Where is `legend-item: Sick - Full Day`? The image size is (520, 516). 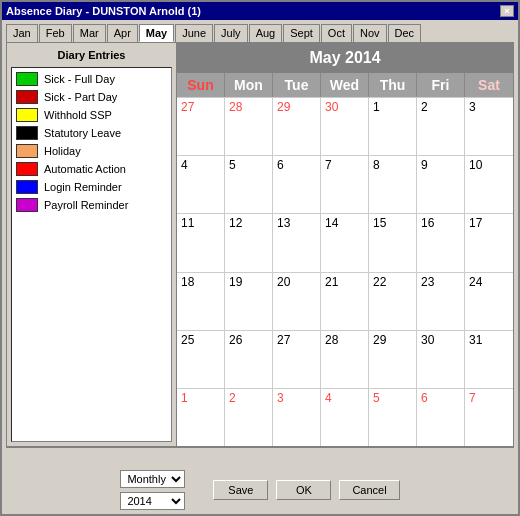
legend-item: Sick - Full Day is located at coordinates (92, 79).